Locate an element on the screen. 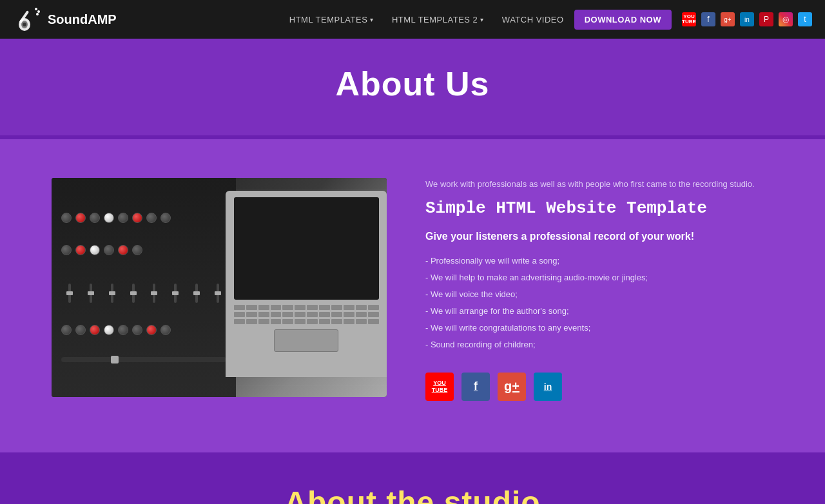  content-subtitle: We work with professionals as well as wi… is located at coordinates (599, 184).